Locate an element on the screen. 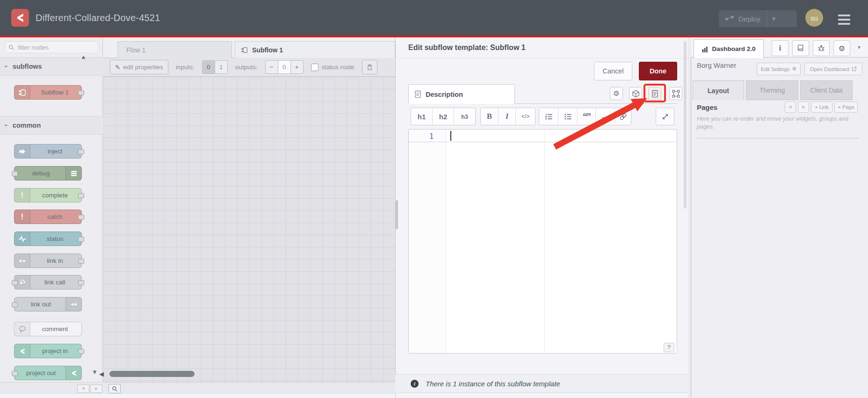 This screenshot has height=398, width=868. tab-dashboard-2: Dashboard 2.0 is located at coordinates (729, 49).